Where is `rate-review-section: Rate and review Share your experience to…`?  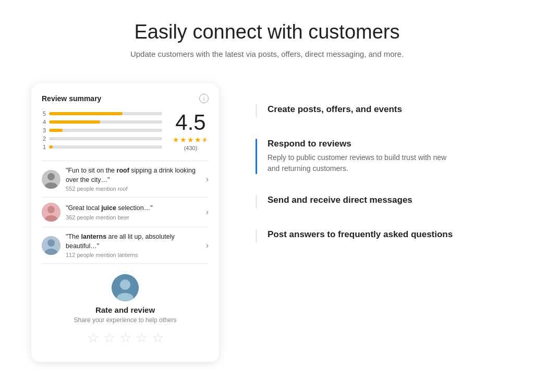
rate-review-section: Rate and review Share your experience to… is located at coordinates (125, 308).